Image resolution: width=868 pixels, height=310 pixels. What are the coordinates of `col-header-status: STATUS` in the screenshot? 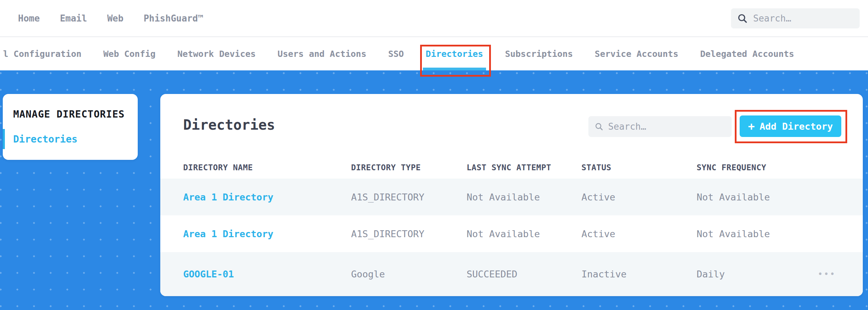 It's located at (639, 167).